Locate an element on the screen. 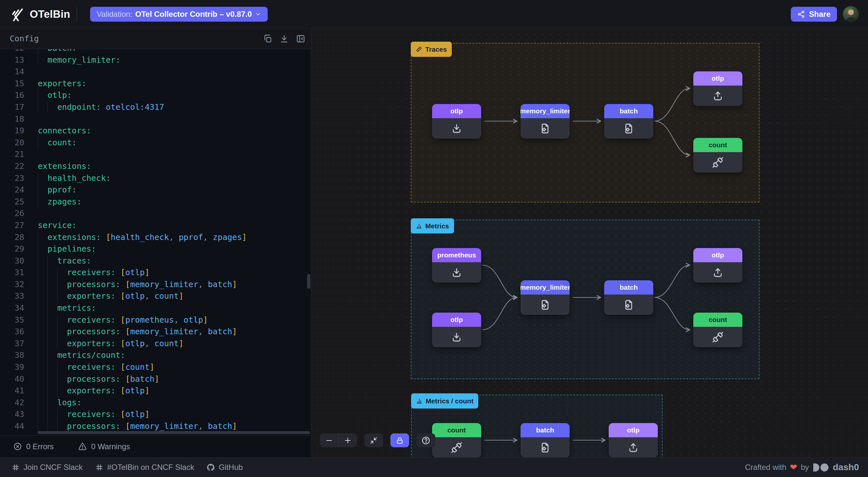 The width and height of the screenshot is (868, 477). vertical-scrollbar is located at coordinates (309, 281).